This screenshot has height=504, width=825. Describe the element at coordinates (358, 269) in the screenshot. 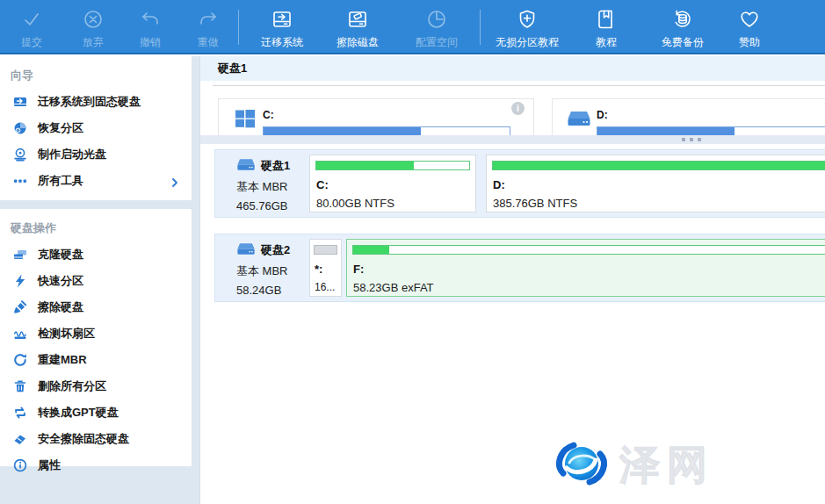

I see `partition-letter: F:` at that location.